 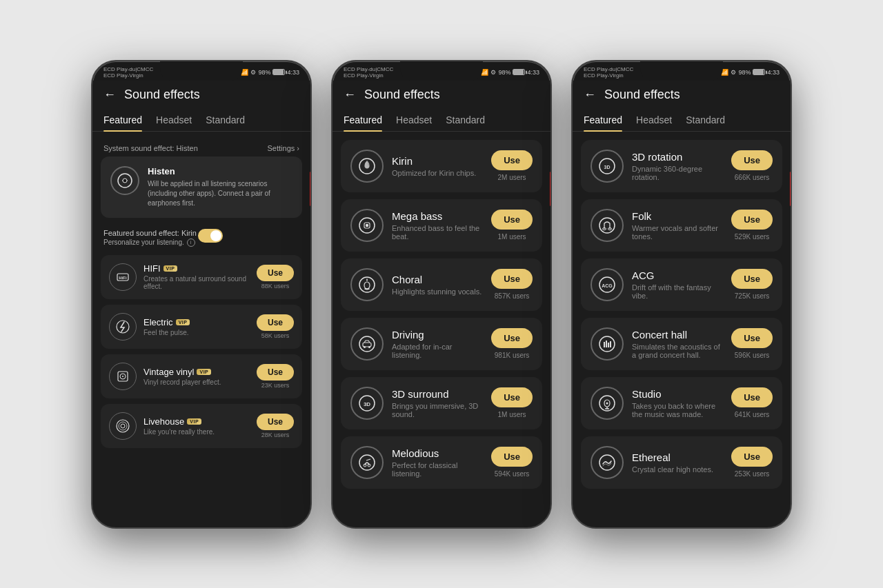 I want to click on acg-use-btn: Use, so click(x=752, y=278).